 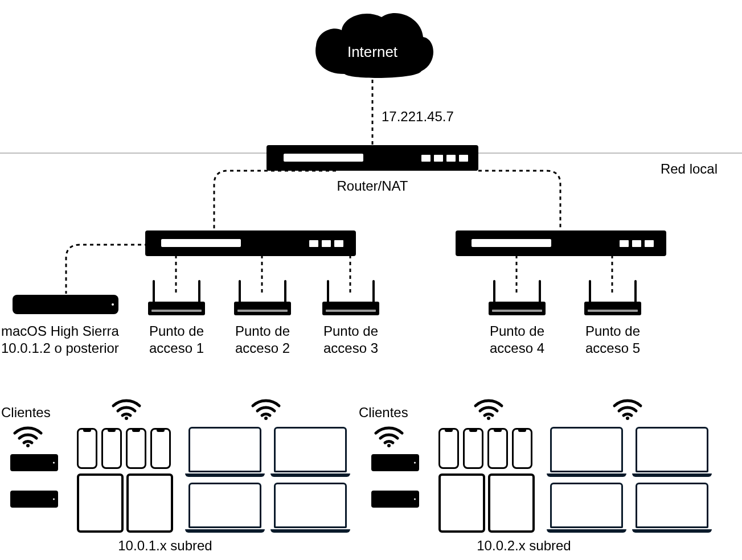 I want to click on lan-label: Red local, so click(x=661, y=169).